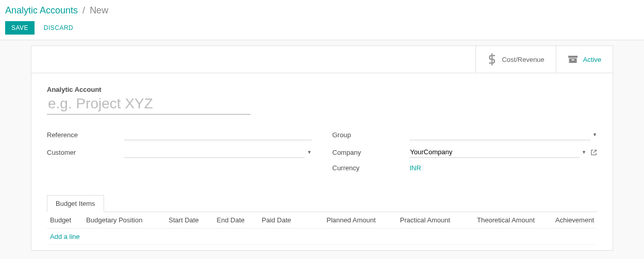  I want to click on discard-button: DISCARD, so click(59, 28).